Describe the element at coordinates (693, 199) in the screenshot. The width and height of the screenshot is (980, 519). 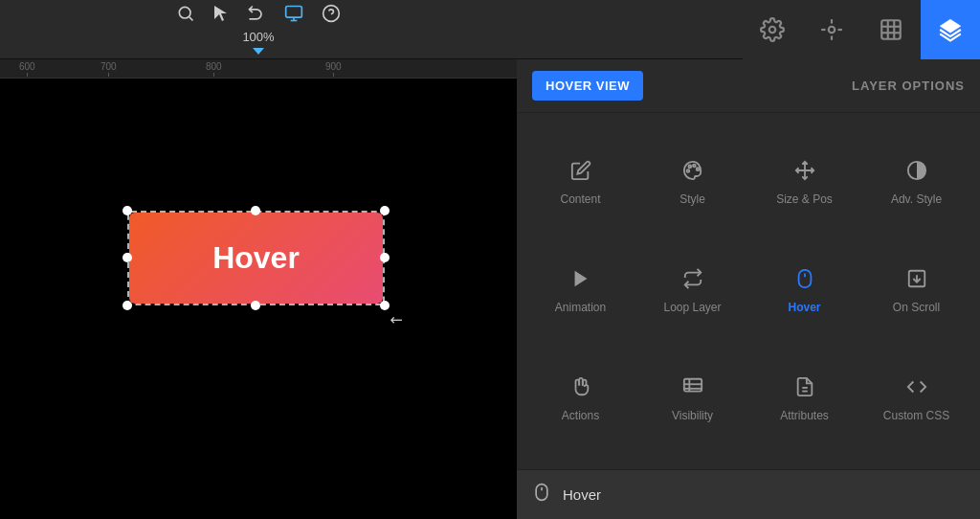
I see `option-style-label: Style` at that location.